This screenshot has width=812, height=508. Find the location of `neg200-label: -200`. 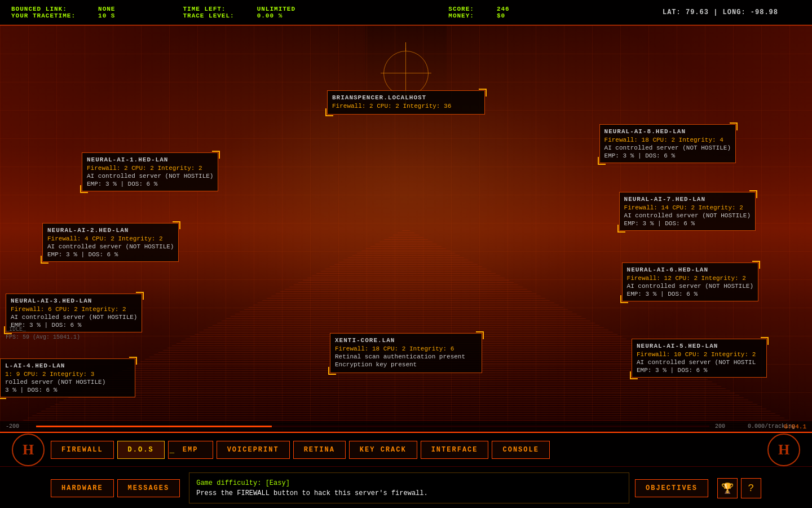

neg200-label: -200 is located at coordinates (12, 427).